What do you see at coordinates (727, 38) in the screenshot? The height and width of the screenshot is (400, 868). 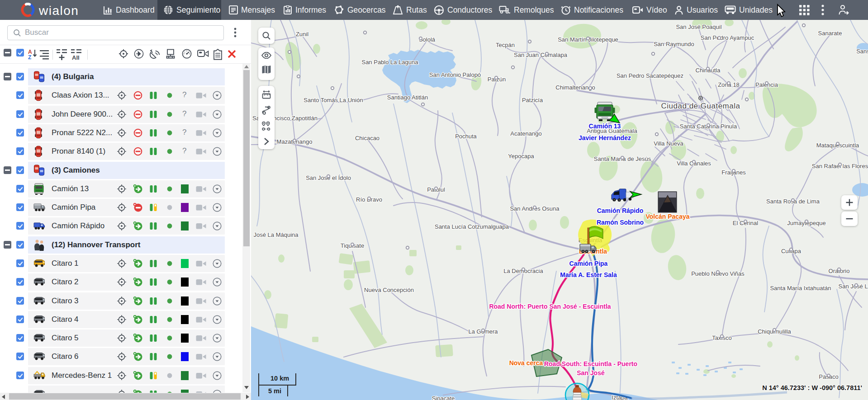 I see `svg-text: San Pedro Ayampuc` at bounding box center [727, 38].